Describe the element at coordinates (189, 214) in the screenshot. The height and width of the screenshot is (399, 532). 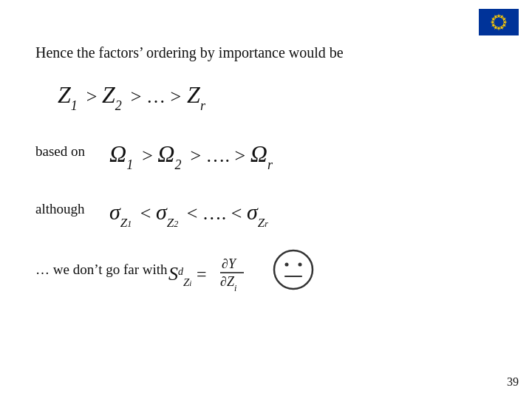
I see `svg-text:σZ1 < σZ: σZ1 < σZ2 < …. < σZr` at that location.